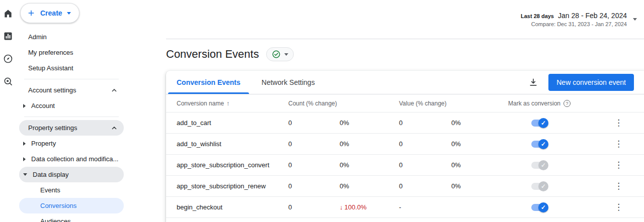 The image size is (644, 222). I want to click on trend-down-icon: ↓, so click(341, 207).